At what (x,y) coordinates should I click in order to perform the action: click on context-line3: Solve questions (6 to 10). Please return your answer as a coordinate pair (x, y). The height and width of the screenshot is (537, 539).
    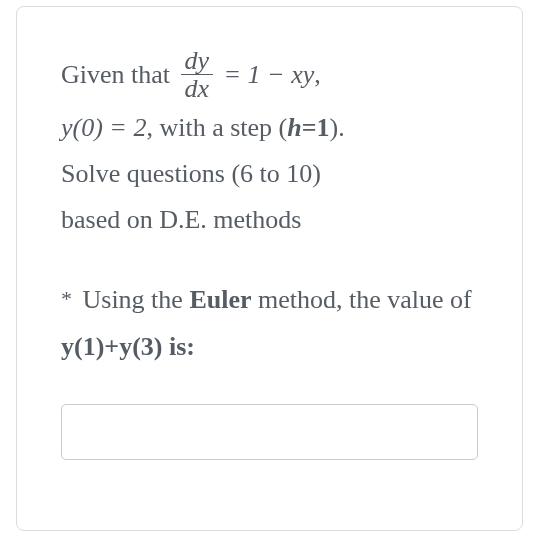
    Looking at the image, I should click on (191, 174).